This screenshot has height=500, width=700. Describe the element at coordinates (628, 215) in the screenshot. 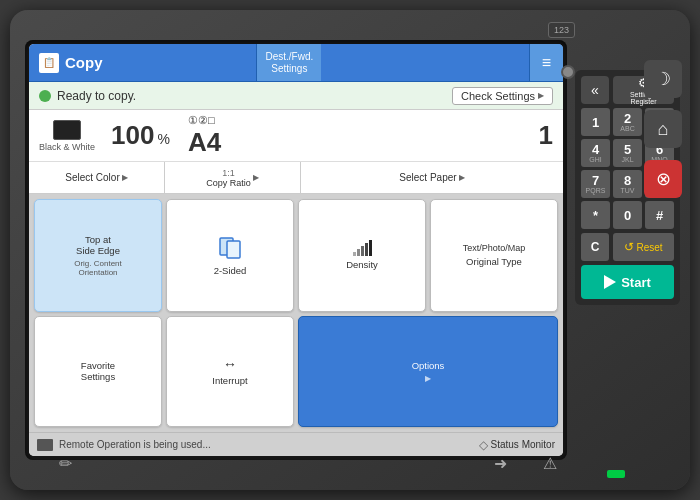

I see `key-0: 0` at that location.